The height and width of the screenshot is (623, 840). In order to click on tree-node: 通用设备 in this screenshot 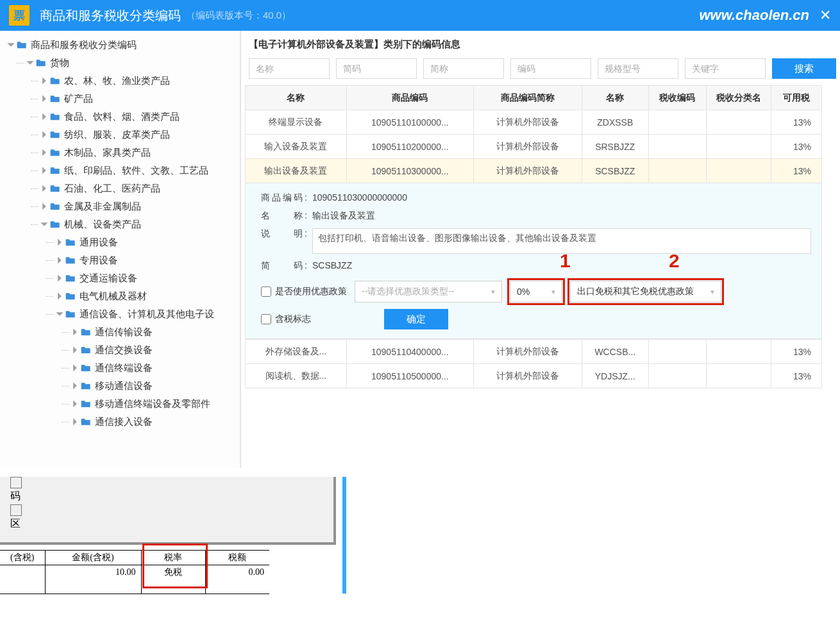, I will do `click(120, 242)`.